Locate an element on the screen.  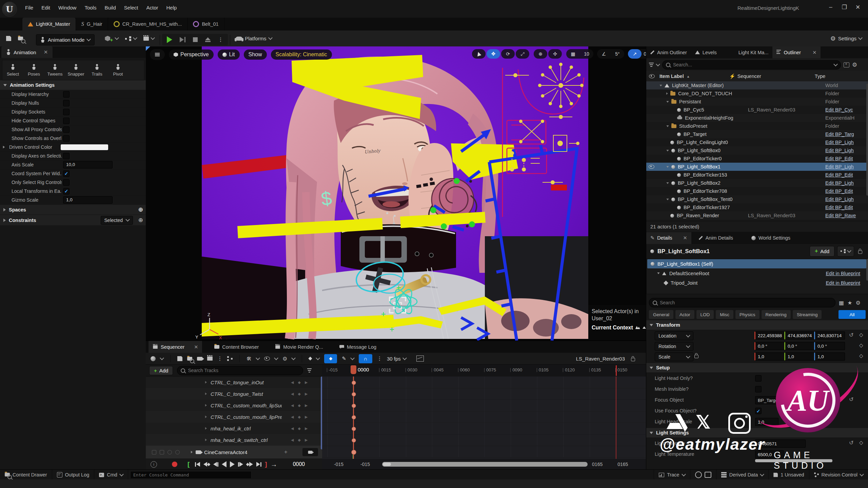
tab-sequencer: Sequencer✕ is located at coordinates (175, 347).